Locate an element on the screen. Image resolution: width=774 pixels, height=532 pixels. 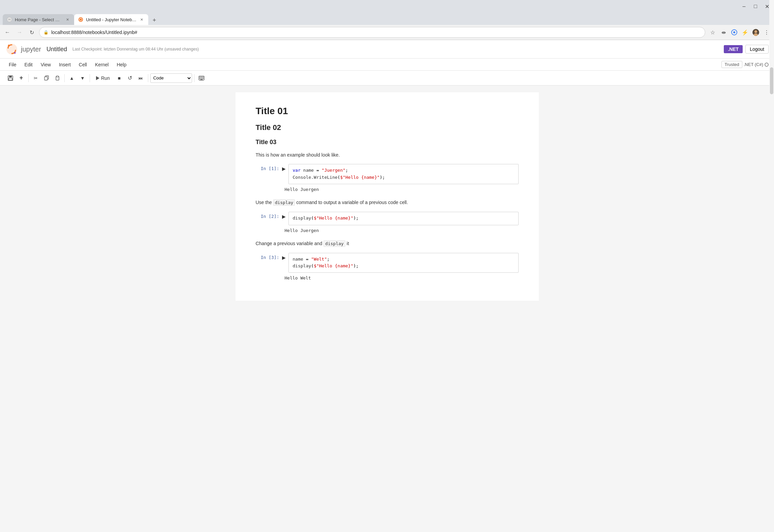
back-button: ← is located at coordinates (7, 32).